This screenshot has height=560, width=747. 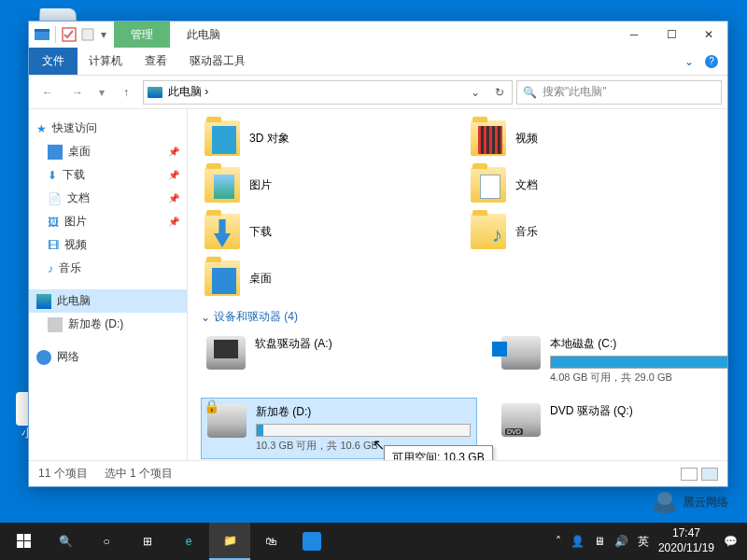 What do you see at coordinates (226, 353) in the screenshot?
I see `floppy-drive-icon` at bounding box center [226, 353].